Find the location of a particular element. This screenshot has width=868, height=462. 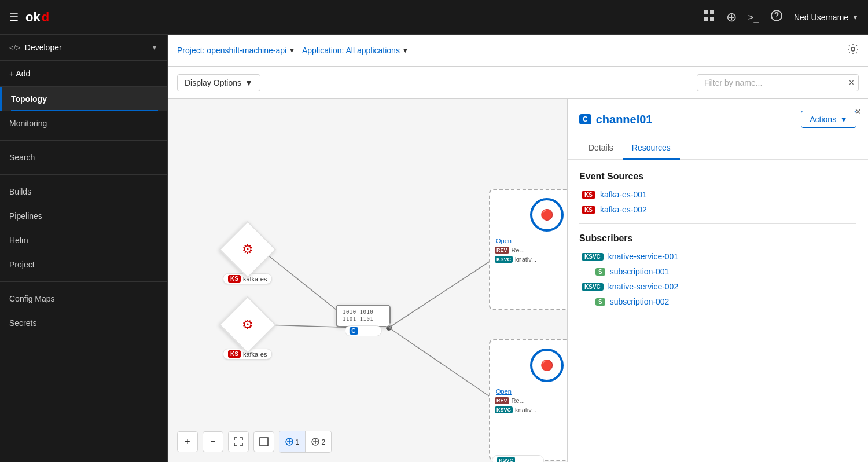

zoom-in-button: + is located at coordinates (187, 442).